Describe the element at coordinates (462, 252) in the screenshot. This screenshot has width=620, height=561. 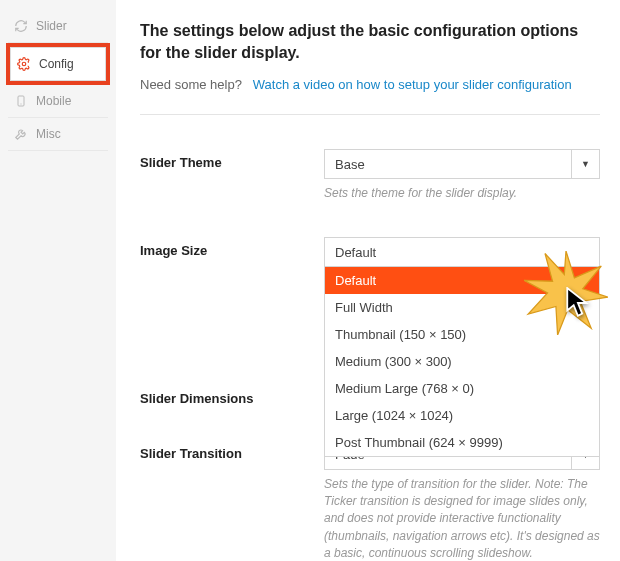
I see `image-size-select: Default` at that location.